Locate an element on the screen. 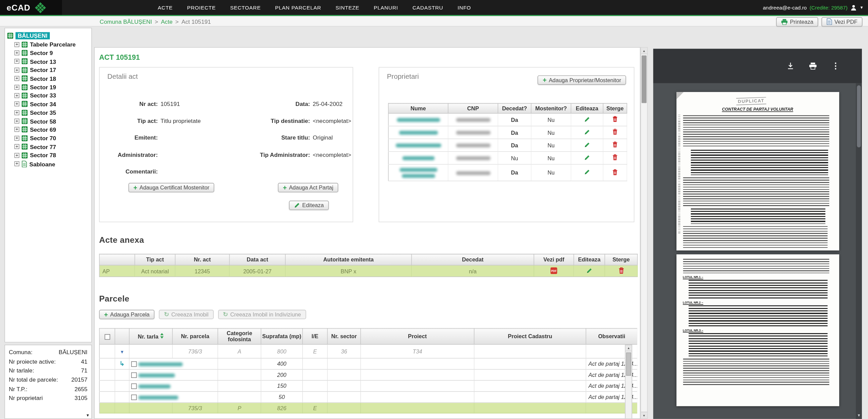  tree-item-sector-58: +Sector 58 is located at coordinates (48, 121).